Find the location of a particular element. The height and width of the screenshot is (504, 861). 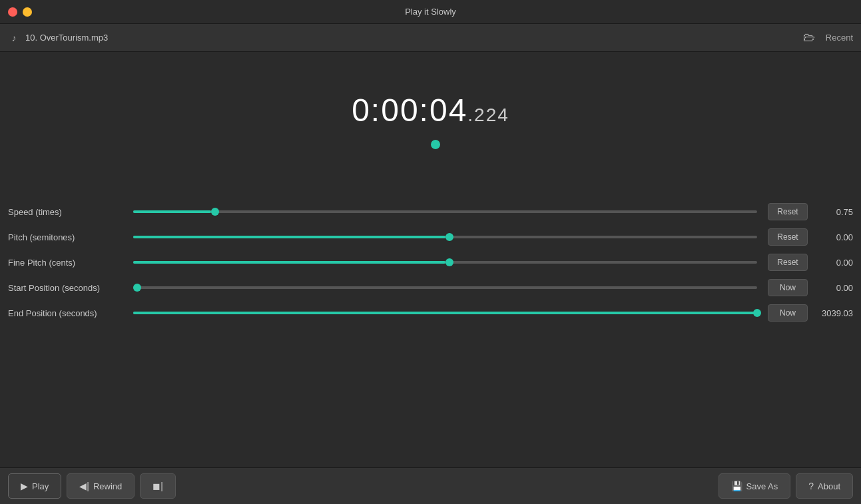

finepitch-slider is located at coordinates (445, 262).